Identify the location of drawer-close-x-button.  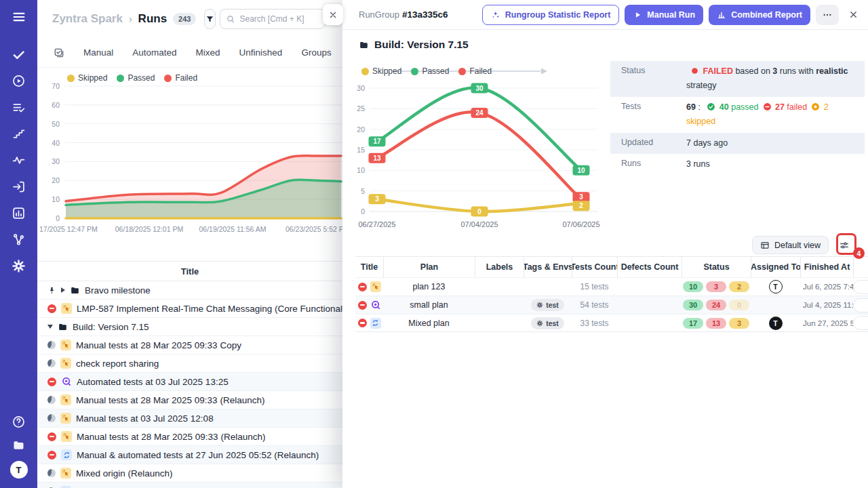
(853, 15).